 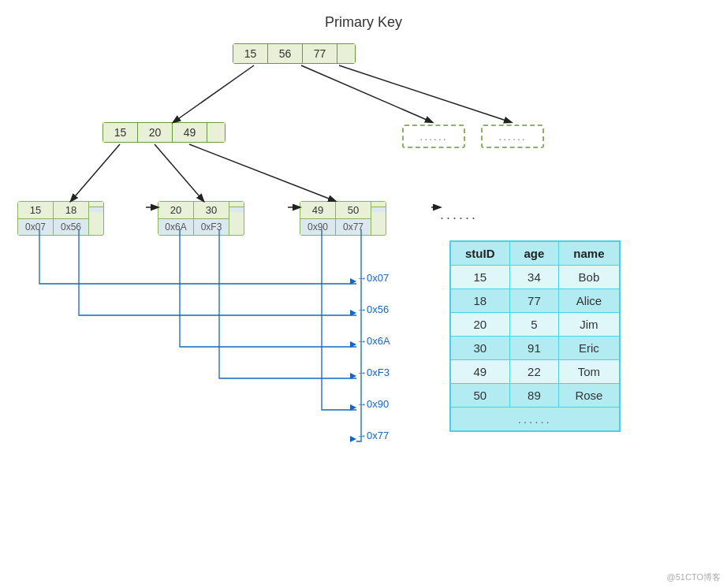 What do you see at coordinates (294, 54) in the screenshot?
I see `root-node: 15 56 77` at bounding box center [294, 54].